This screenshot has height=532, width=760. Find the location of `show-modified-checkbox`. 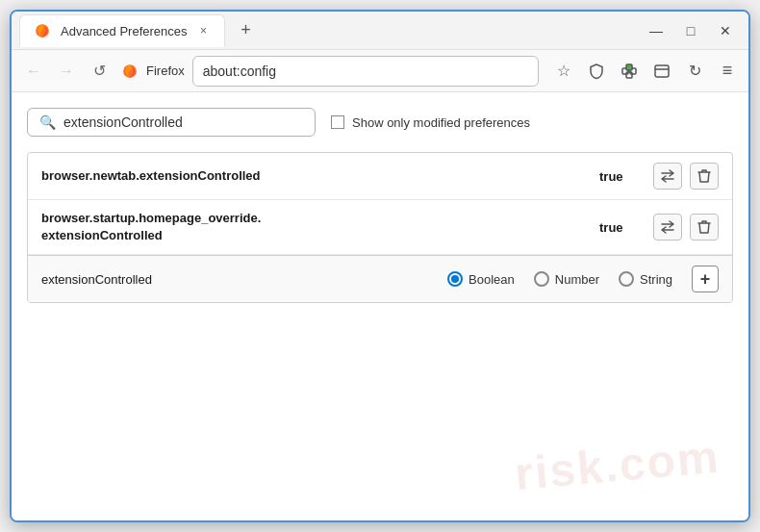

show-modified-checkbox is located at coordinates (338, 122).